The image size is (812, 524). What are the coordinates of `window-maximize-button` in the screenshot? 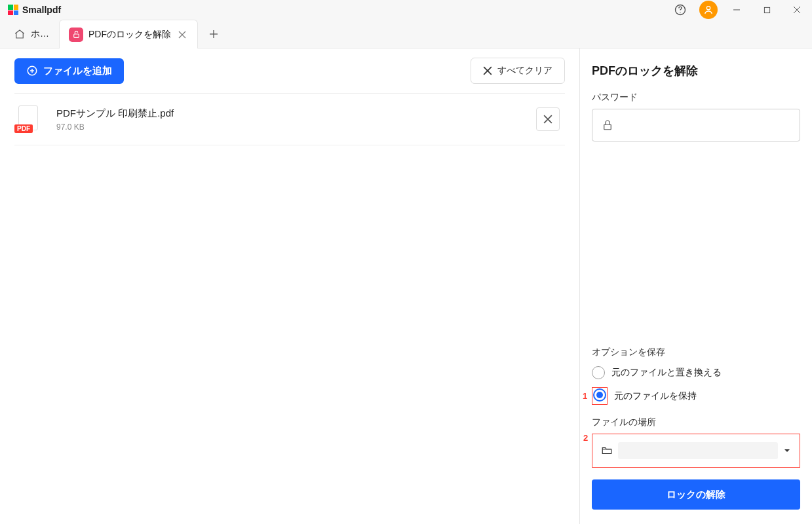 It's located at (767, 10).